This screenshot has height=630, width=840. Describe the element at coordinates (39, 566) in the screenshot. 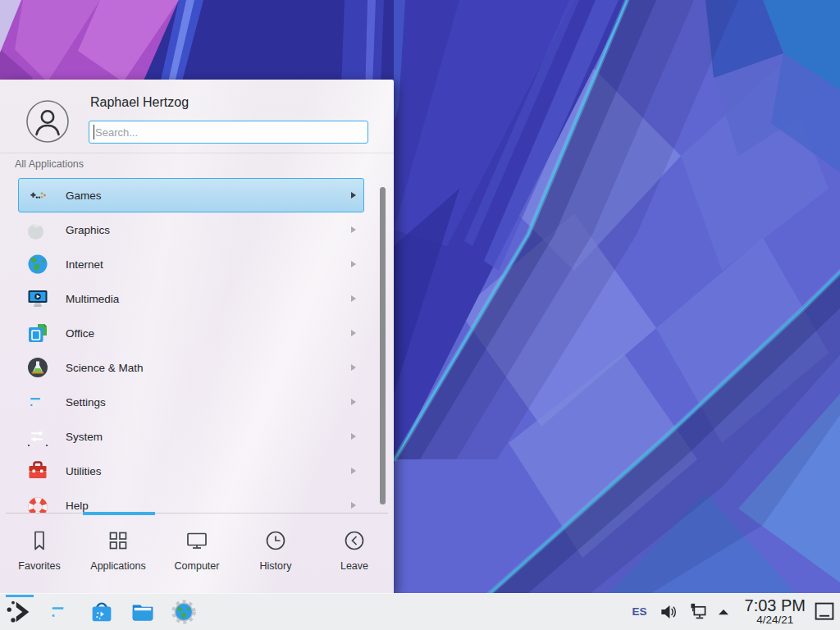

I see `tab-label: Favorites` at that location.